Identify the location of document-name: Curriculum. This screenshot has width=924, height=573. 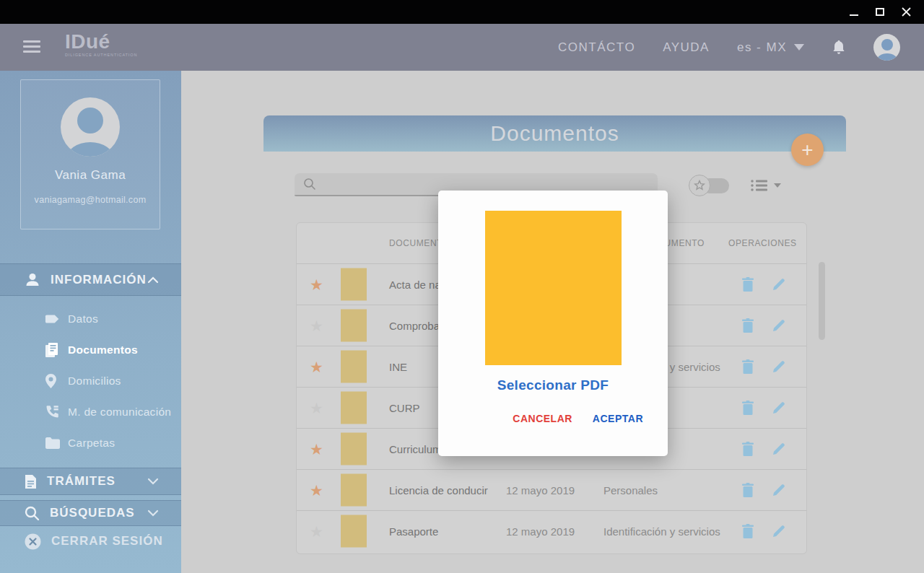
(416, 449).